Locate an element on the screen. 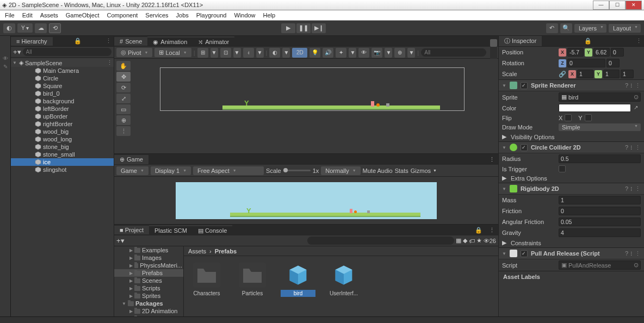  play-mode-dropdown: Normally▼ is located at coordinates (340, 171).